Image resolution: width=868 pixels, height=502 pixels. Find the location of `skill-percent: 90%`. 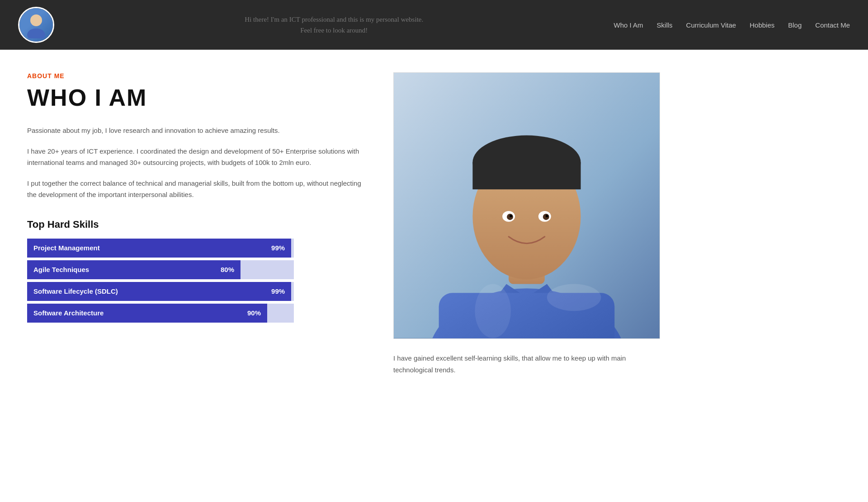

skill-percent: 90% is located at coordinates (254, 313).